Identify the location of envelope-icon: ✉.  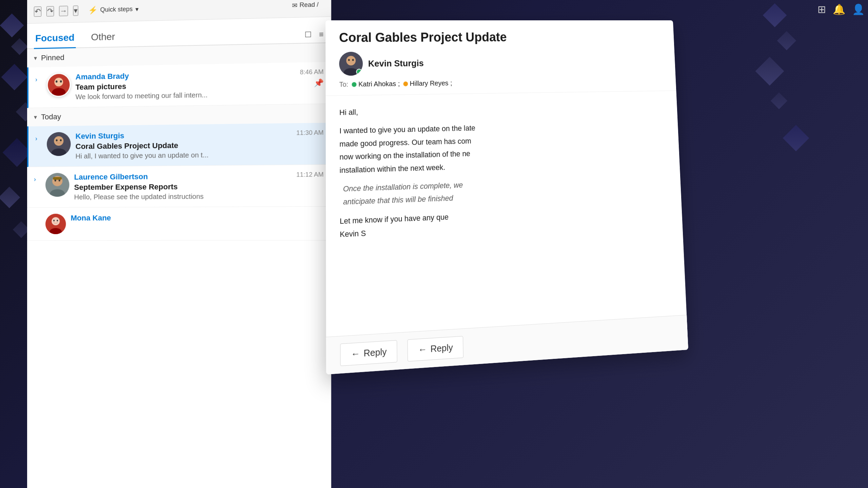
(295, 5).